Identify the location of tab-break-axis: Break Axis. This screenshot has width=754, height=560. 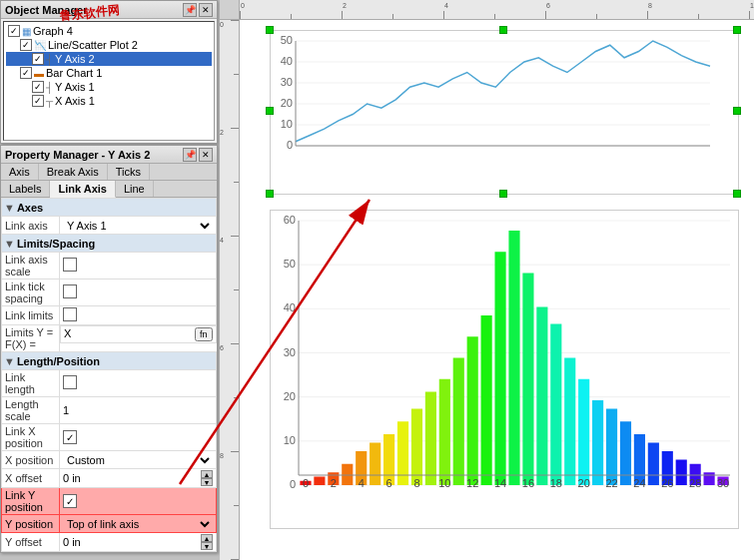
(74, 172).